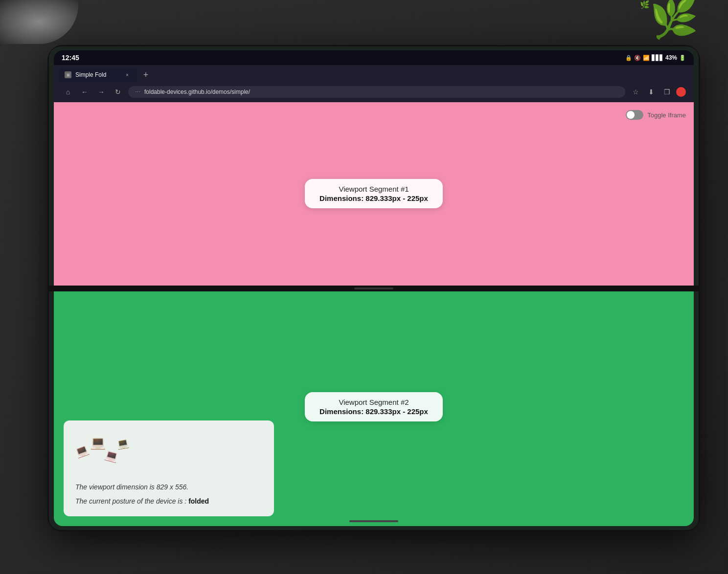 The width and height of the screenshot is (728, 574). What do you see at coordinates (658, 92) in the screenshot?
I see `toolbar-icons: ☆ ⬇ ❒` at bounding box center [658, 92].